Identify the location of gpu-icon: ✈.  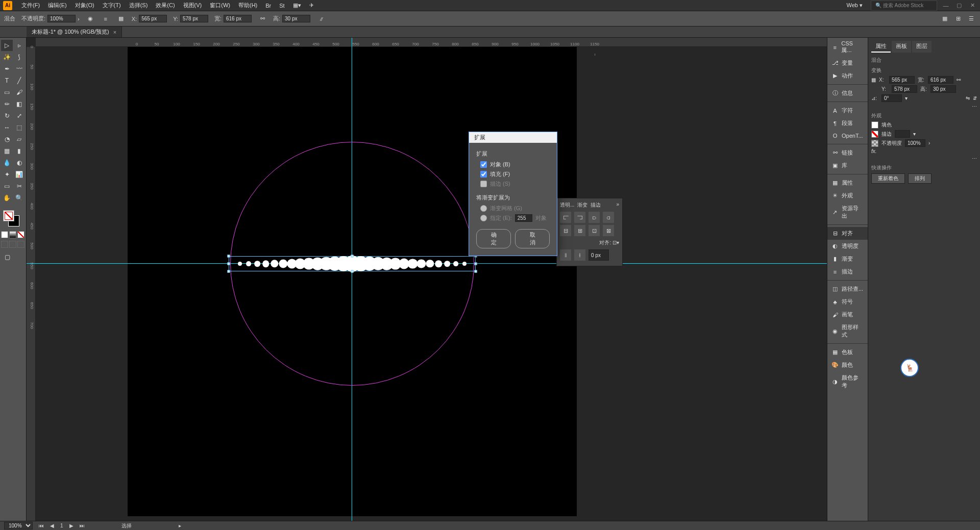
(311, 5).